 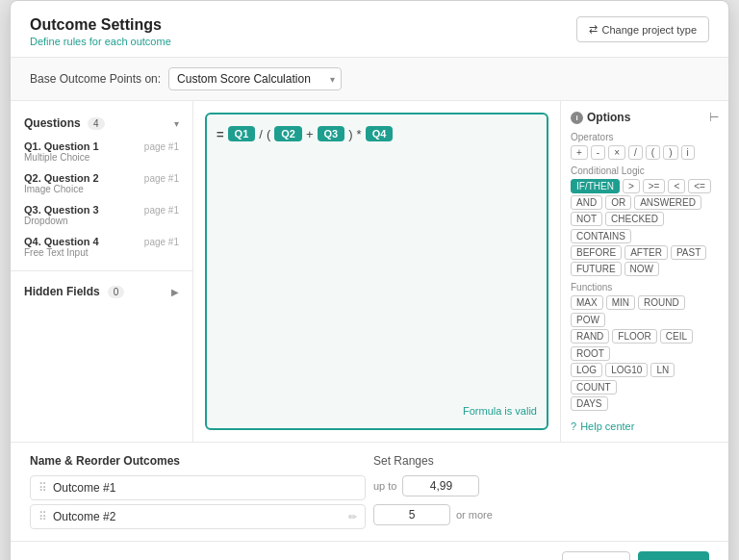 I want to click on outcome-name-2: Outcome #2, so click(x=198, y=517).